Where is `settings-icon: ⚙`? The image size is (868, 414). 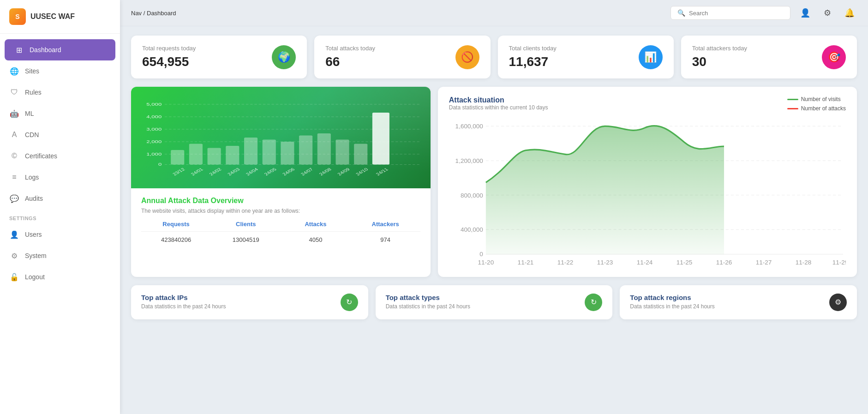 settings-icon: ⚙ is located at coordinates (827, 13).